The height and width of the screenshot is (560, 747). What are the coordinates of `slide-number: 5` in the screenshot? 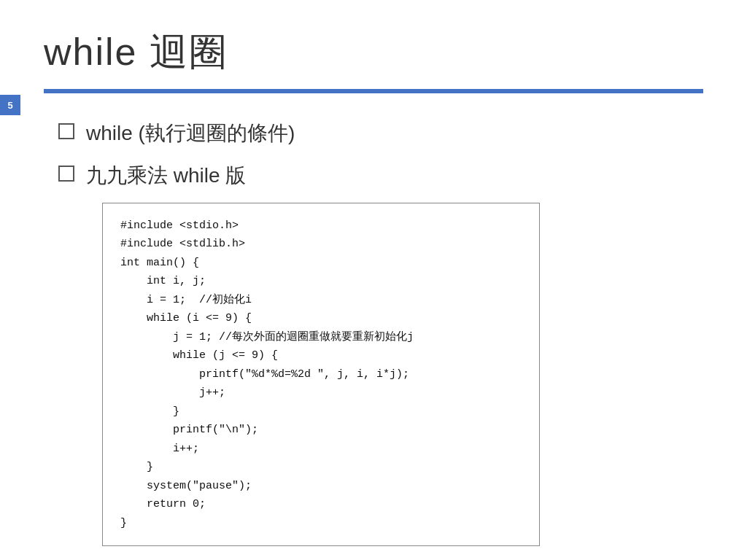 It's located at (10, 105).